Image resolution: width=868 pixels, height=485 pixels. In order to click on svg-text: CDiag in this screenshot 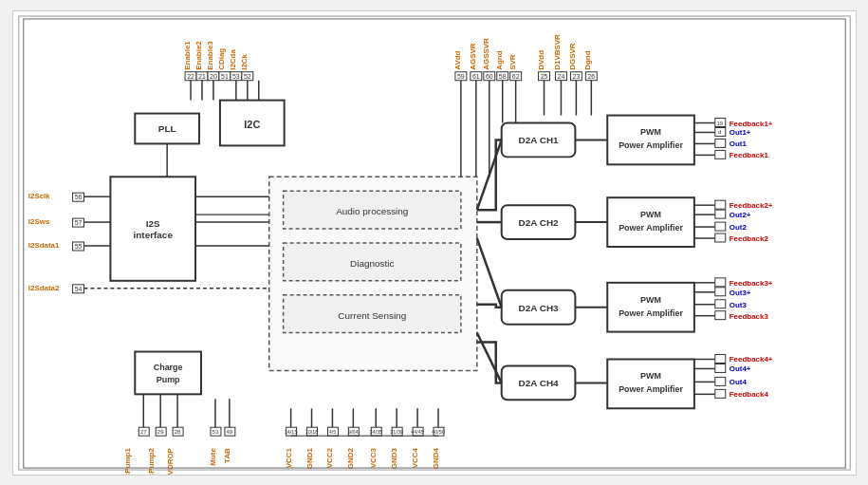, I will do `click(220, 59)`.